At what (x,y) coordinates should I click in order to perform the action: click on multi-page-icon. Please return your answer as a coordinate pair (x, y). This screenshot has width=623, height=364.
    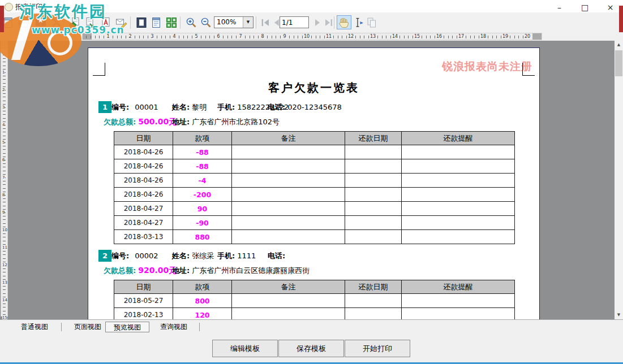
    Looking at the image, I should click on (171, 23).